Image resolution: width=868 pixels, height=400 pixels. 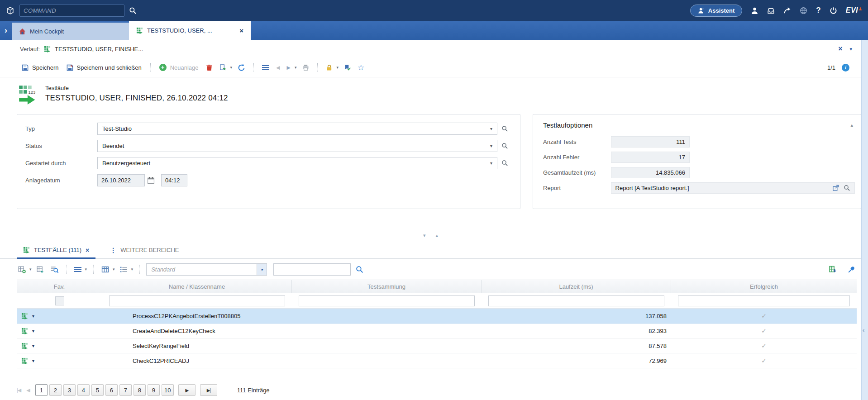 What do you see at coordinates (209, 390) in the screenshot?
I see `last-page-button: ▶|` at bounding box center [209, 390].